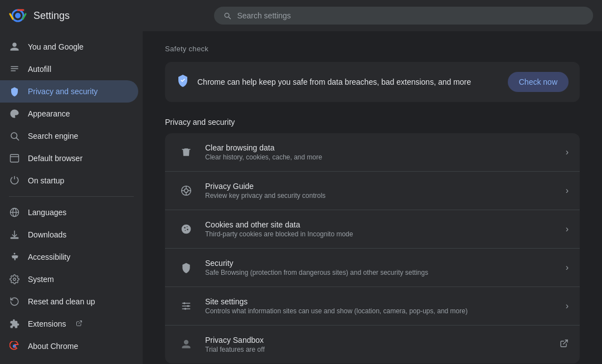 The image size is (602, 364). What do you see at coordinates (301, 16) in the screenshot?
I see `header: Settings` at bounding box center [301, 16].